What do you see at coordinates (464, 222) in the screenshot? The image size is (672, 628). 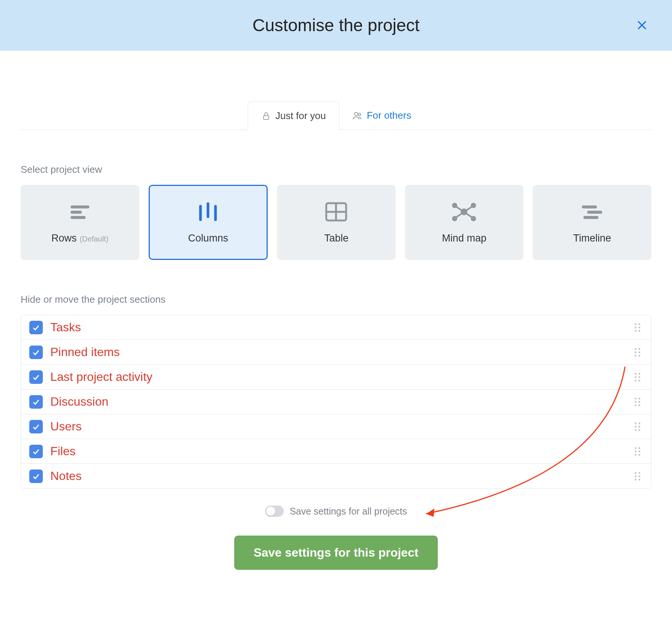 I see `view-card-mindmap: Mind map` at bounding box center [464, 222].